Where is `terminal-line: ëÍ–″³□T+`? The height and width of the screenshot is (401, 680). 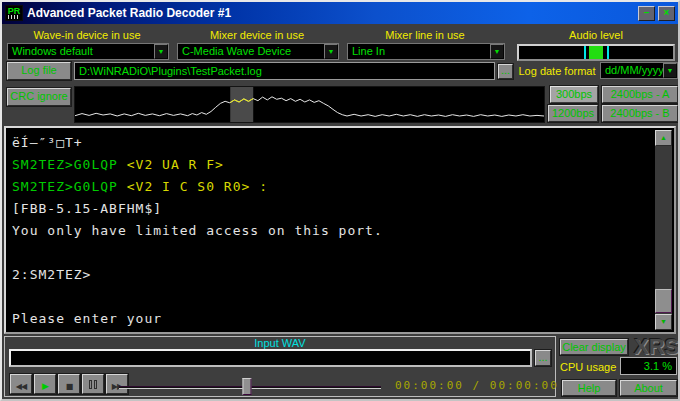
terminal-line: ëÍ–″³□T+ is located at coordinates (331, 143).